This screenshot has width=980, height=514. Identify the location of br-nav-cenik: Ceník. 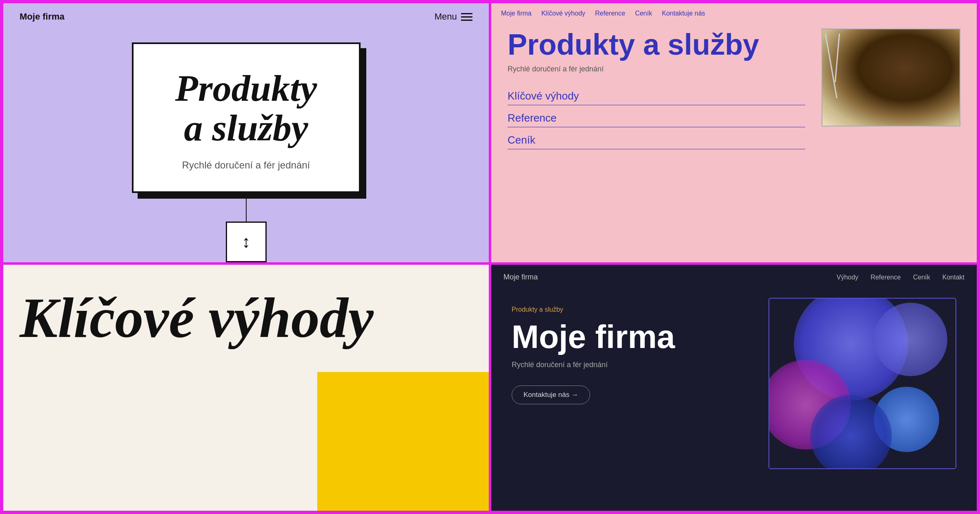
(922, 277).